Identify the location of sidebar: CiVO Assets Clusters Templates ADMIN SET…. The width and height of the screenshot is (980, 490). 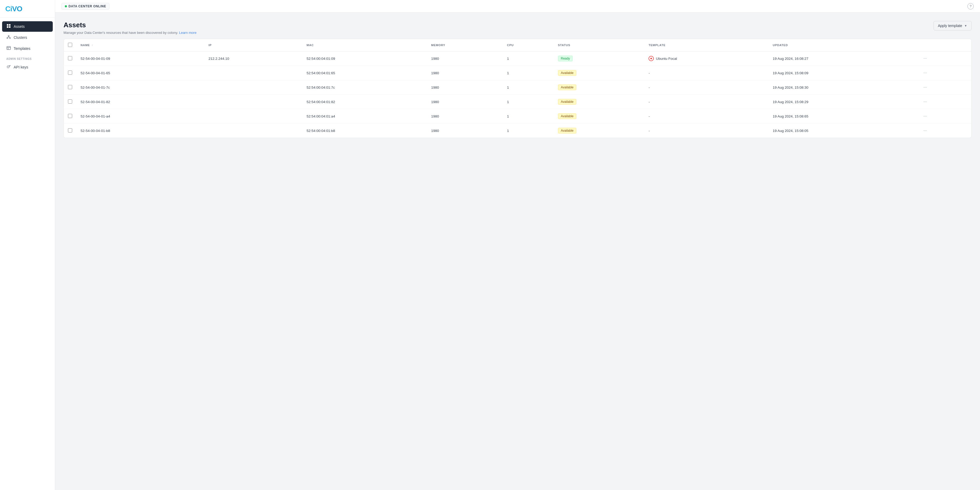
(27, 245).